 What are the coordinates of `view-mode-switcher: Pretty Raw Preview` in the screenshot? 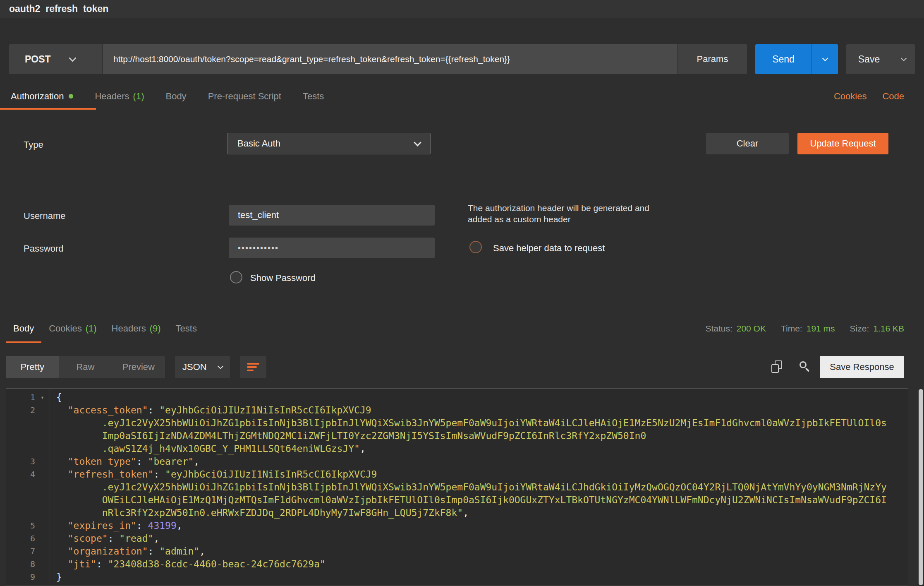 It's located at (85, 367).